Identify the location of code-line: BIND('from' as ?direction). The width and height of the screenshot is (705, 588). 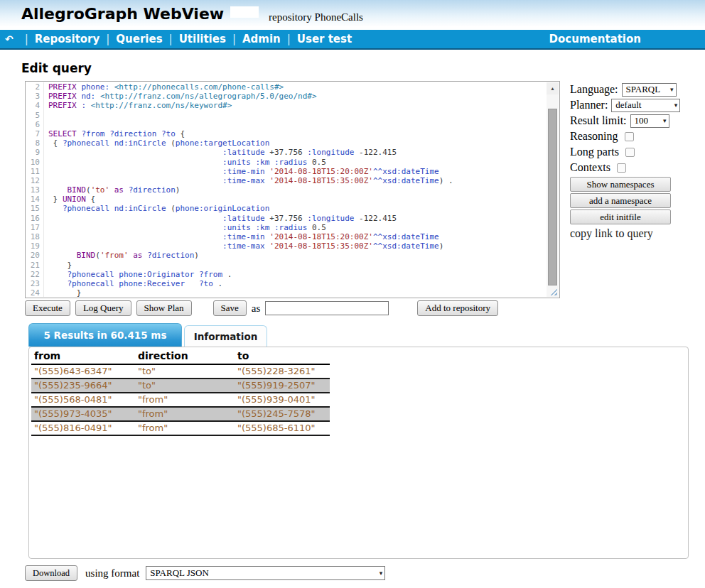
(122, 256).